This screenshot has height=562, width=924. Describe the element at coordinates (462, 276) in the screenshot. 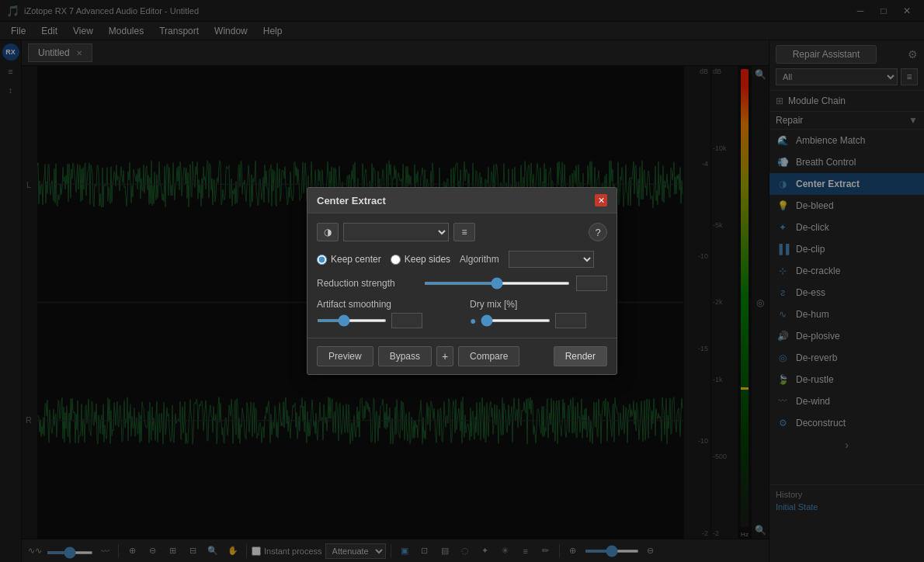

I see `modal-body: ◑ ≡ ? Keep center Keep sides Algorithm` at that location.